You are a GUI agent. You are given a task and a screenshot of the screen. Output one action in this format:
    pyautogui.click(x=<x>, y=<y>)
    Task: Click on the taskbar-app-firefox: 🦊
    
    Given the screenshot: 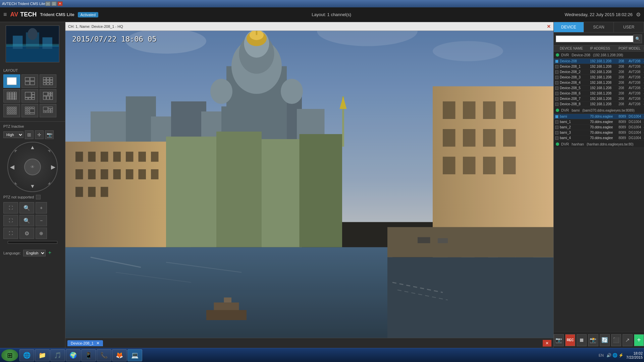 What is the action you would take?
    pyautogui.click(x=119, y=355)
    